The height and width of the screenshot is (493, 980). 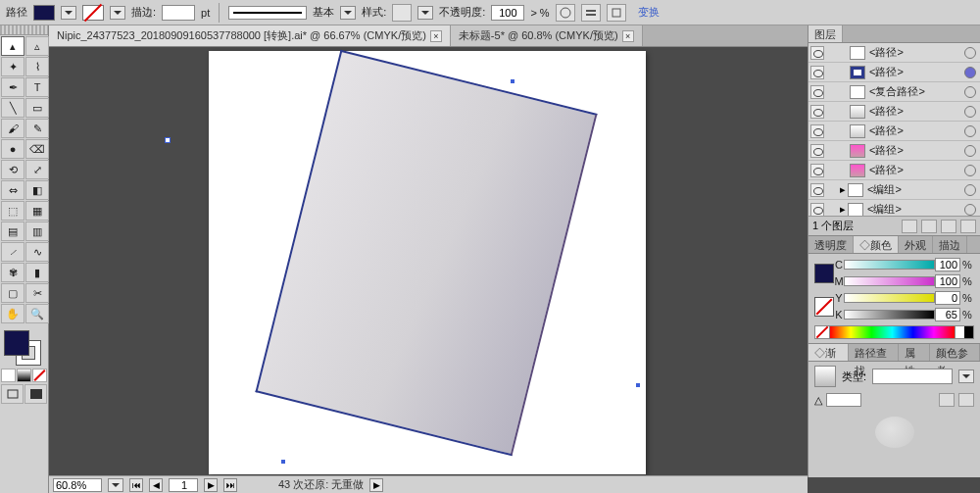 What do you see at coordinates (13, 272) in the screenshot?
I see `symbol-sprayer-tool: ✾` at bounding box center [13, 272].